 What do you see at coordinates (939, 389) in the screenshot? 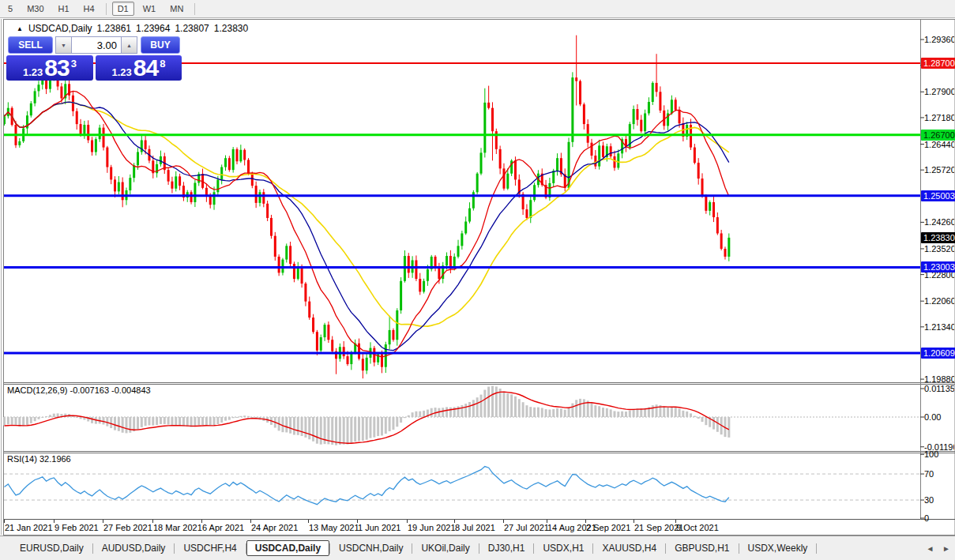
I see `macd-axis-label: 0.01135` at bounding box center [939, 389].